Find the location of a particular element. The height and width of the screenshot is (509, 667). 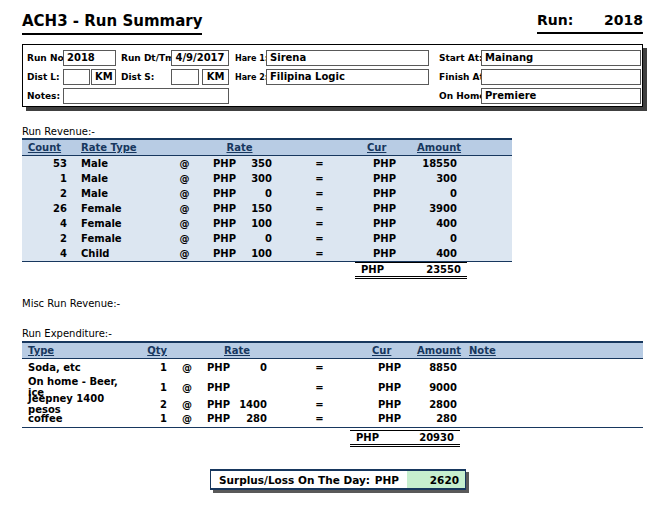

run-date-label: Run Dt/Tm: is located at coordinates (150, 58).